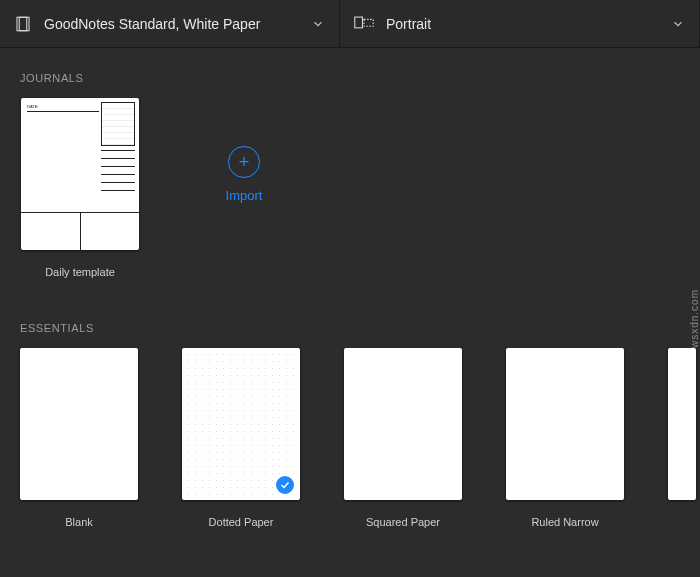 The height and width of the screenshot is (577, 700). What do you see at coordinates (565, 438) in the screenshot?
I see `template-ruled-narrow: Ruled Narrow` at bounding box center [565, 438].